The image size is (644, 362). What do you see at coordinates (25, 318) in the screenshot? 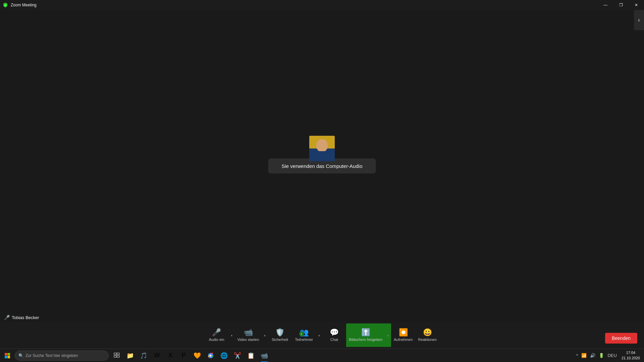
I see `user-display-name: Tobias Becker` at bounding box center [25, 318].